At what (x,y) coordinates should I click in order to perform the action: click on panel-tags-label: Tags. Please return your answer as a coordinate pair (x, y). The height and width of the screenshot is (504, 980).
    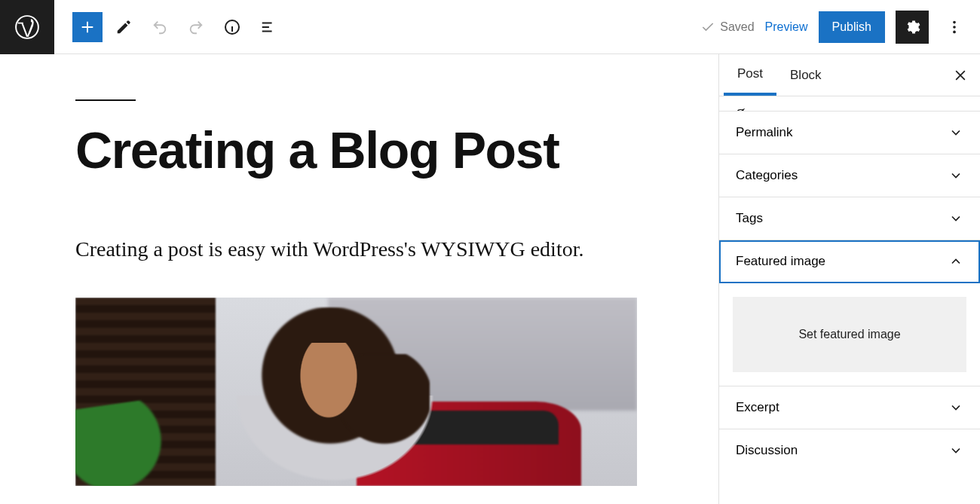
    Looking at the image, I should click on (749, 218).